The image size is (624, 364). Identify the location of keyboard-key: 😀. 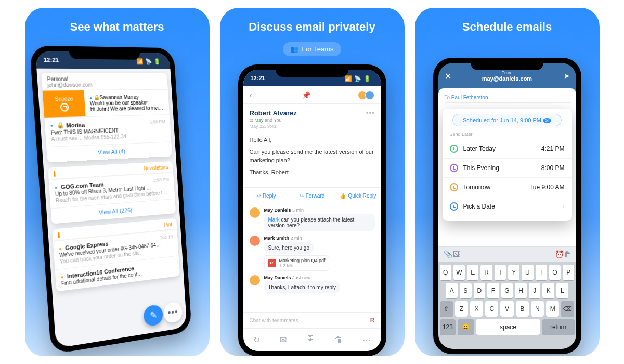
(466, 327).